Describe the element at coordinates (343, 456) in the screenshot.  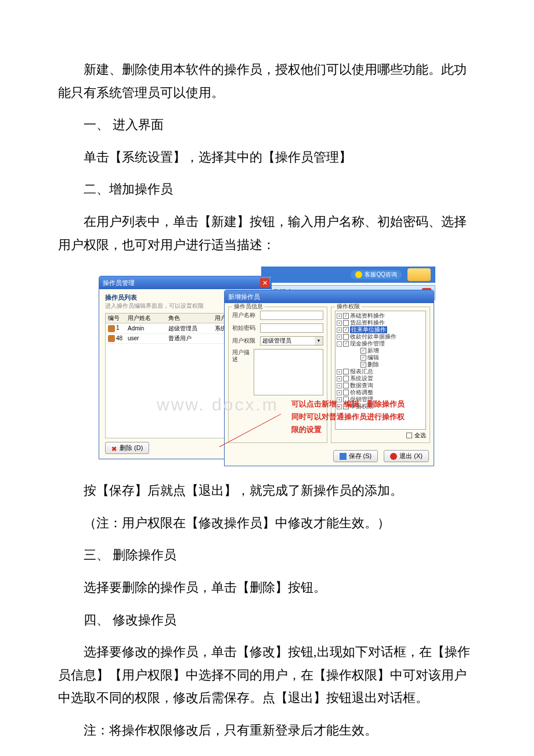
I see `save-icon` at that location.